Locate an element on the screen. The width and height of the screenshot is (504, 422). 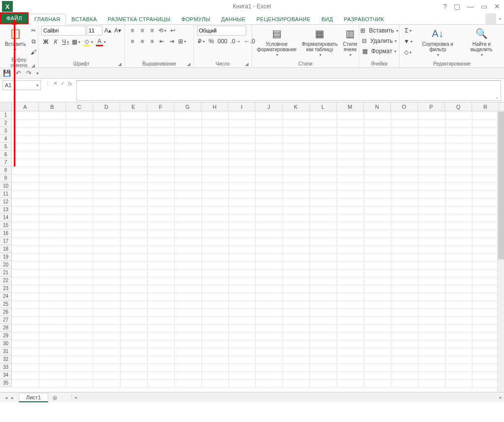
row-header: 8 is located at coordinates (6, 170).